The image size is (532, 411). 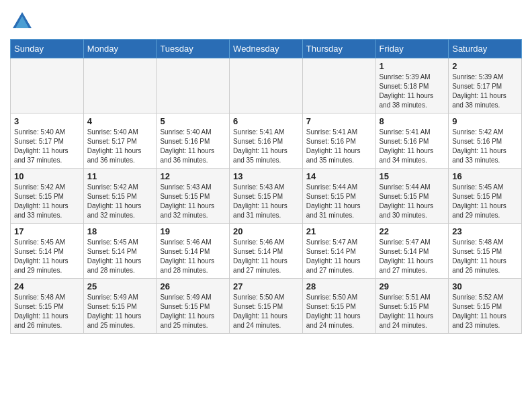 What do you see at coordinates (24, 21) in the screenshot?
I see `logo` at bounding box center [24, 21].